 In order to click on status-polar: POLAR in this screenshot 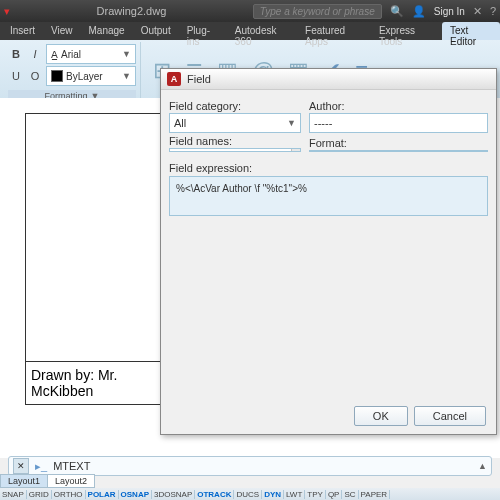, I will do `click(102, 494)`.